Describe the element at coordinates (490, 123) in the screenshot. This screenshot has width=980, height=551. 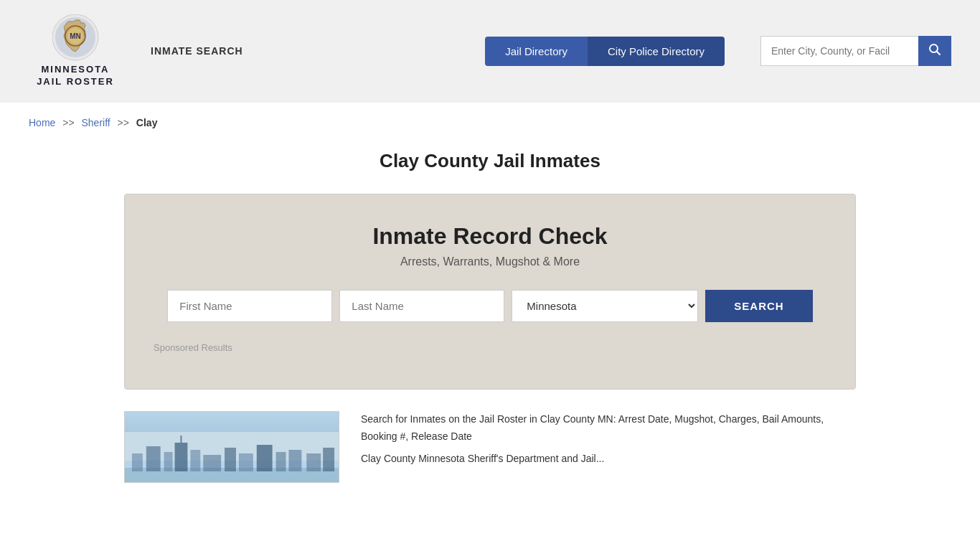
I see `breadcrumb: Home >> Sheriff >> Clay` at that location.